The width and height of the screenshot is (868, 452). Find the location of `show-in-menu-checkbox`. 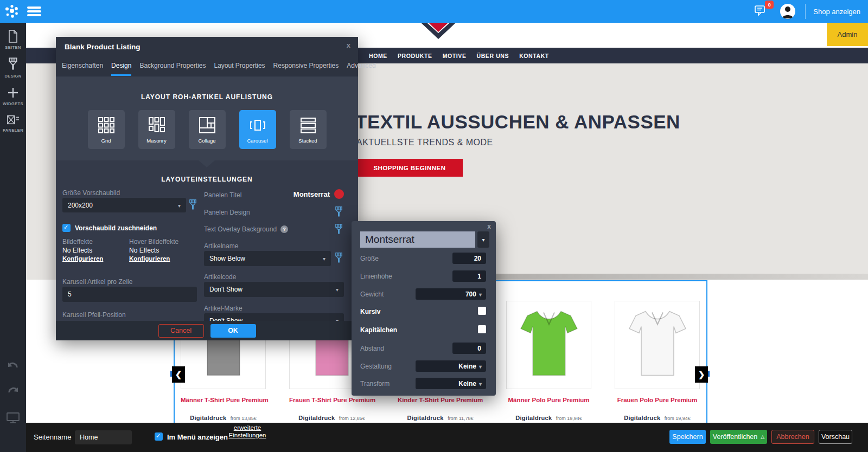

show-in-menu-checkbox is located at coordinates (158, 437).